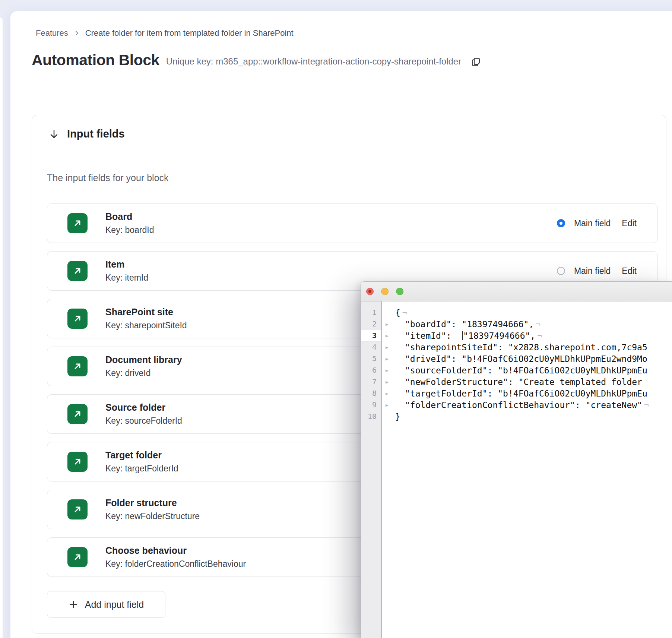 The image size is (672, 638). I want to click on code-line: ▸ "sharepointSiteId": "x2828.sharepoint.…, so click(529, 347).